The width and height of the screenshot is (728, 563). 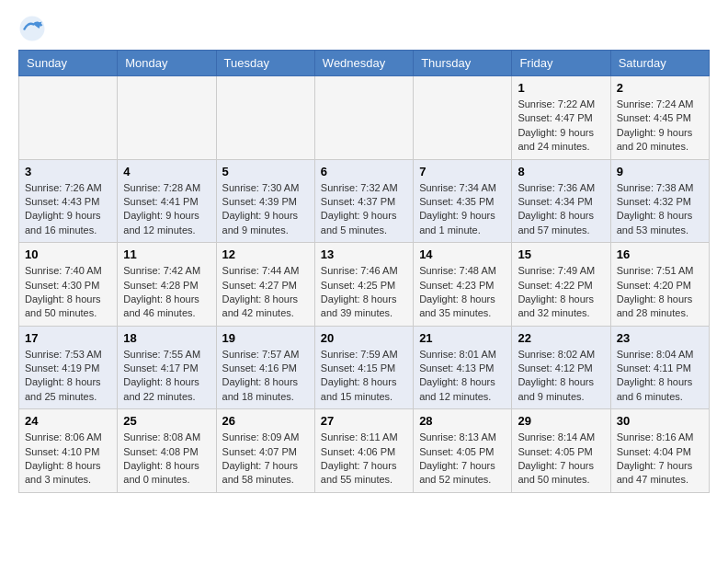 What do you see at coordinates (364, 63) in the screenshot?
I see `calendar-header-row: SundayMondayTuesdayWednesdayThursdayFrid…` at bounding box center [364, 63].